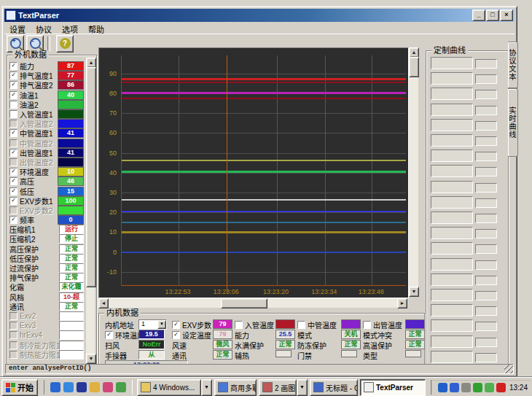  I want to click on messenger-icon, so click(455, 388).